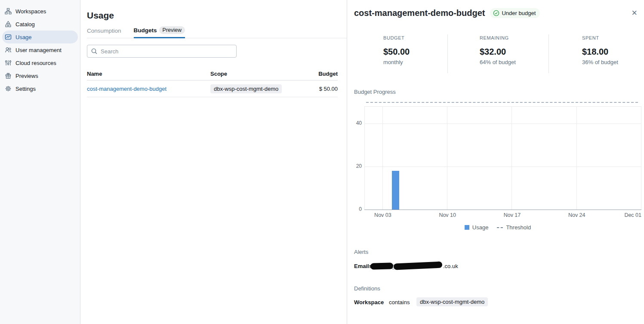 The image size is (644, 324). I want to click on scope-chip: dbx-wsp-cost-mgmt-demo, so click(246, 89).